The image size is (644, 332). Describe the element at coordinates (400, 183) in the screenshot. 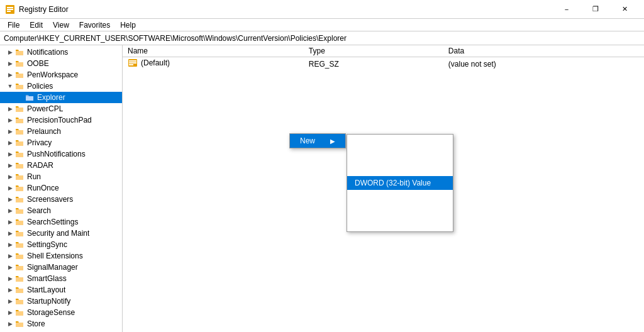

I see `submenu: Key String Value Binary Value DWORD (32-…` at that location.